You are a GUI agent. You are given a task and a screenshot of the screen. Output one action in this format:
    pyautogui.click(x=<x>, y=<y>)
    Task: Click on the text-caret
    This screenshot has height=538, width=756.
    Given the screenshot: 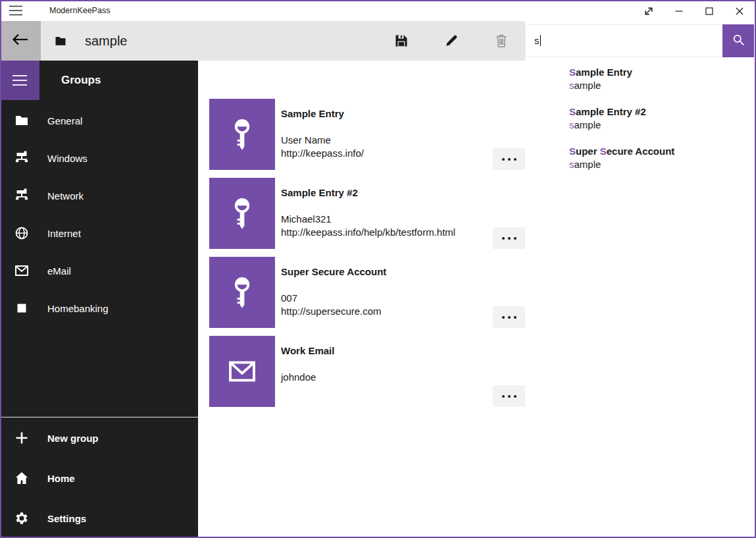 What is the action you would take?
    pyautogui.click(x=541, y=41)
    